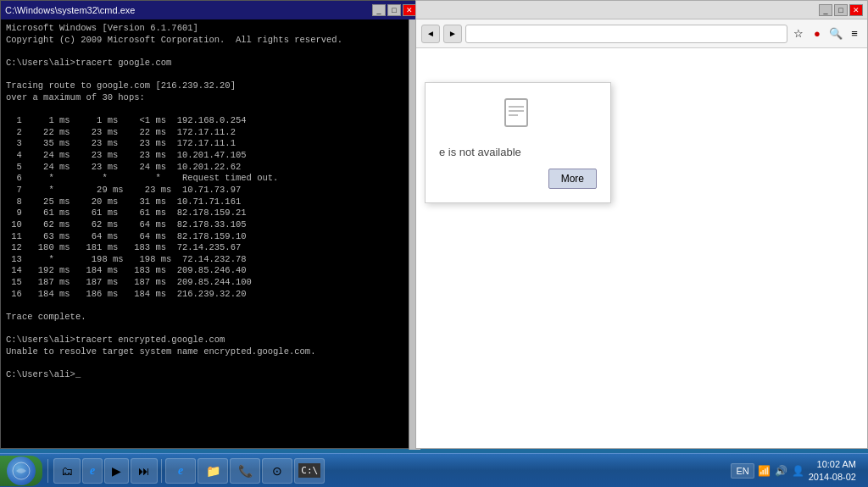 This screenshot has width=868, height=487. Describe the element at coordinates (431, 34) in the screenshot. I see `browser-back-button: ◄` at that location.